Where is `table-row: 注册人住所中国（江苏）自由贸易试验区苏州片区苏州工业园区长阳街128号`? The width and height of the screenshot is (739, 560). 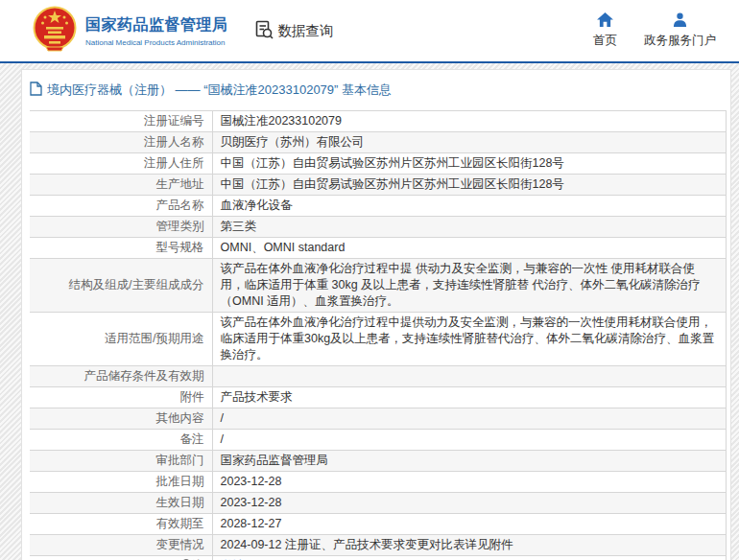 table-row: 注册人住所中国（江苏）自由贸易试验区苏州片区苏州工业园区长阳街128号 is located at coordinates (378, 164).